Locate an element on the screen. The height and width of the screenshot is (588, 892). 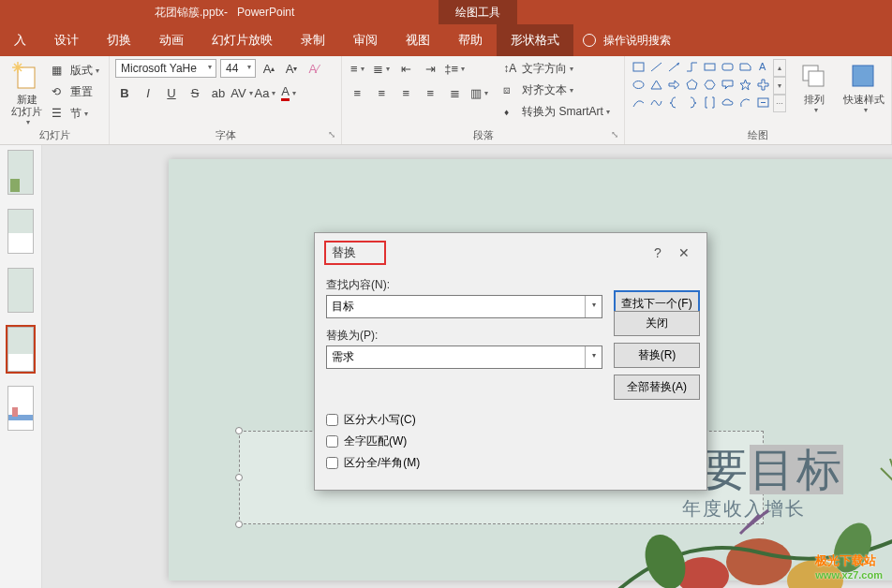
dialog-title-bar: 替换 ? ✕ is located at coordinates (511, 253).